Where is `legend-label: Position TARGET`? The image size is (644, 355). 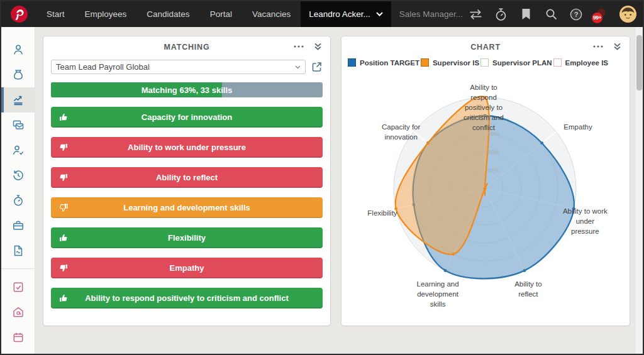
legend-label: Position TARGET is located at coordinates (390, 63).